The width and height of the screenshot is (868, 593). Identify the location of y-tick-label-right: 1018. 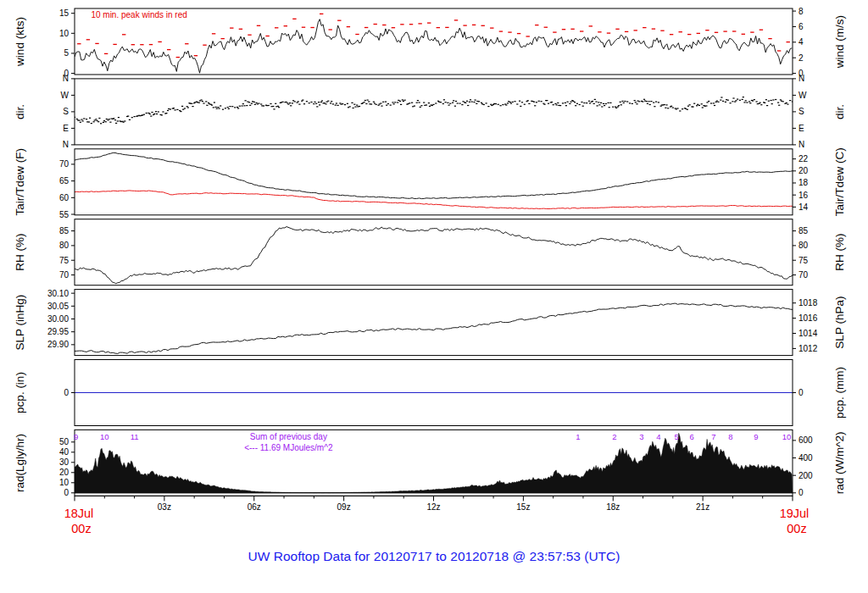
(809, 303).